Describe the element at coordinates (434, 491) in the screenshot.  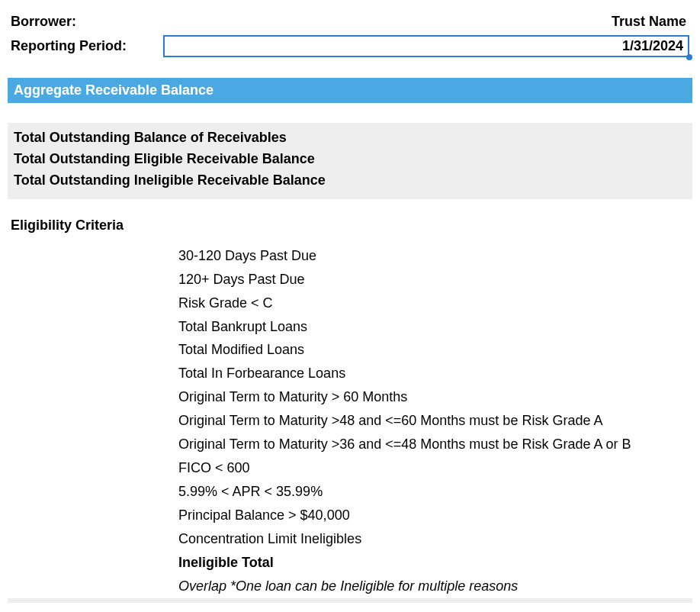
I see `criteria-item: 5.99% < APR < 35.99%` at that location.